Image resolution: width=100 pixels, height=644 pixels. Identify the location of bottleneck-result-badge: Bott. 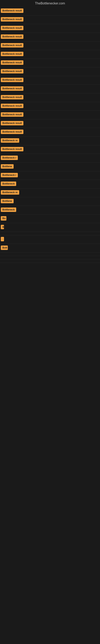
(4, 248).